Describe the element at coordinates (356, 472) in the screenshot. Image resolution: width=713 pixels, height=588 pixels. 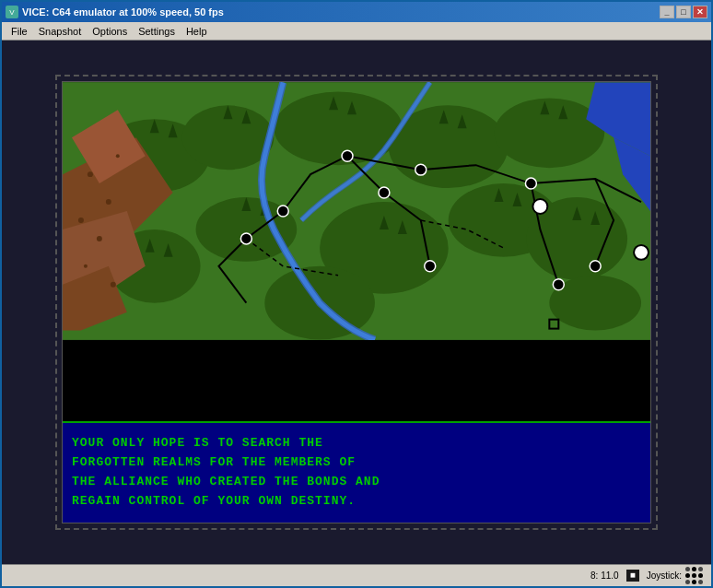
I see `game-text-area: YOUR ONLY HOPE IS TO SEARCH THE FORGOTTE…` at that location.